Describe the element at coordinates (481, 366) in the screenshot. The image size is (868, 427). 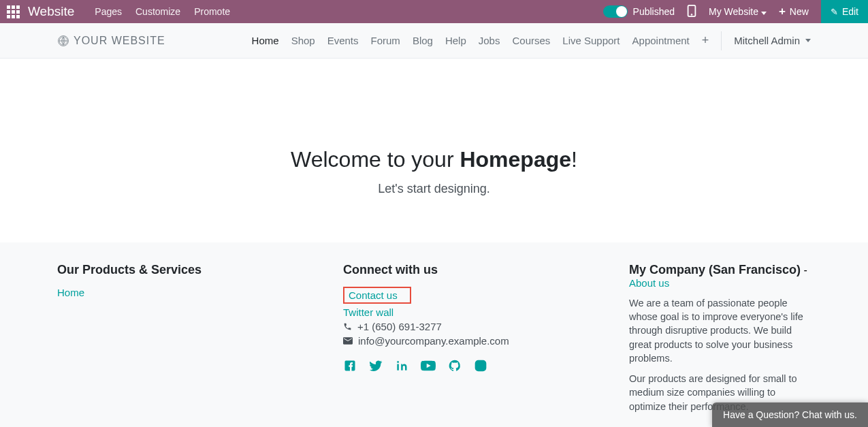
I see `instagram-icon` at that location.